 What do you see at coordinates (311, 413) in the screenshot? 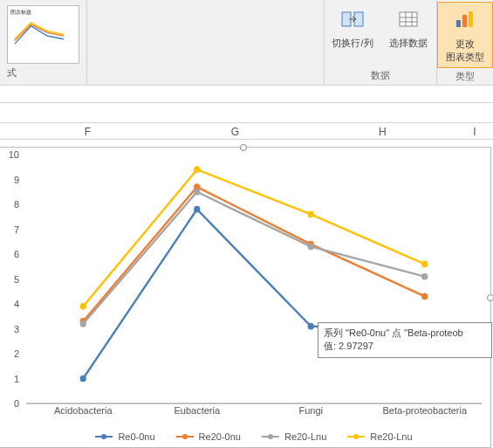
I see `x-category: Fungi` at bounding box center [311, 413].